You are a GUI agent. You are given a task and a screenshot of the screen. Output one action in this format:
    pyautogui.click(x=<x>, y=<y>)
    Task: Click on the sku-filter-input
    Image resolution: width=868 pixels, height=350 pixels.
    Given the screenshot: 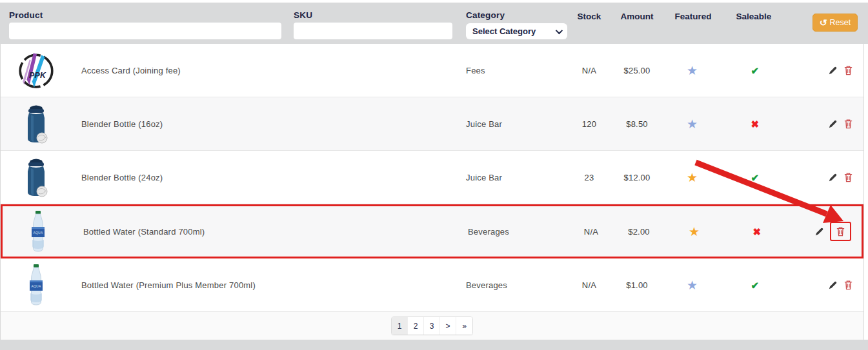 What is the action you would take?
    pyautogui.click(x=373, y=31)
    